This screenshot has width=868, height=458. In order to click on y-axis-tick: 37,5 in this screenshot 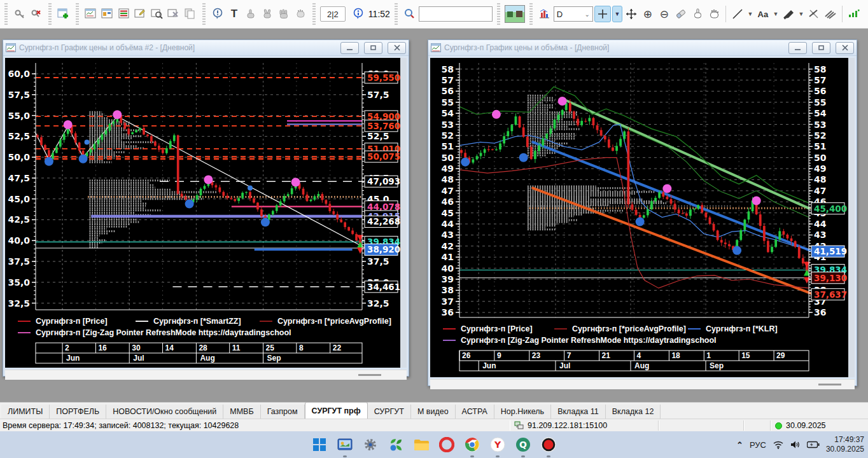, I will do `click(378, 261)`.